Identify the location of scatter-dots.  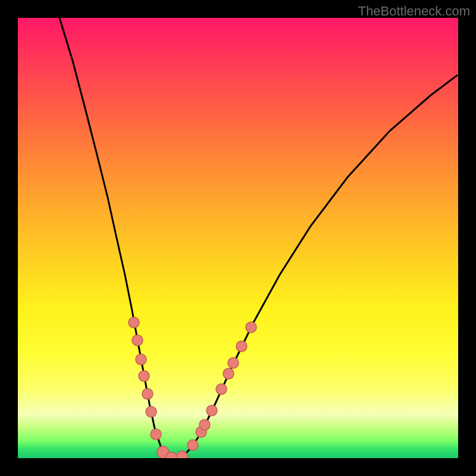
(193, 388).